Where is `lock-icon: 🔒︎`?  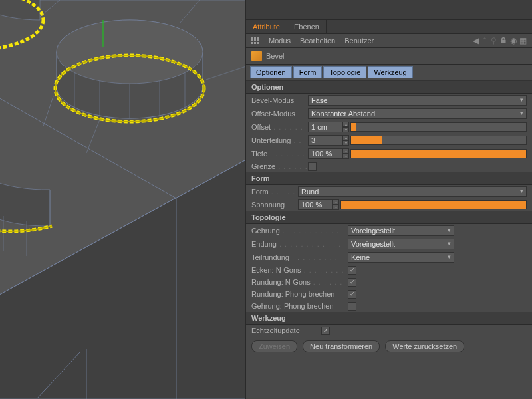
lock-icon: 🔒︎ is located at coordinates (503, 41).